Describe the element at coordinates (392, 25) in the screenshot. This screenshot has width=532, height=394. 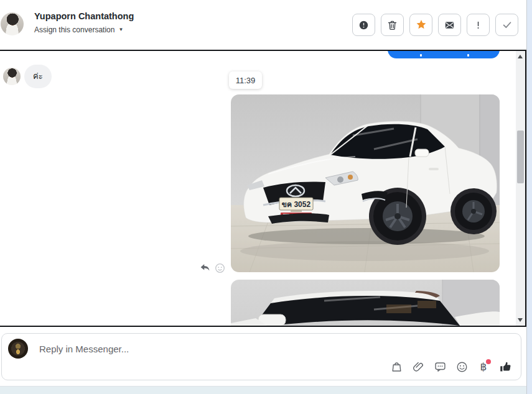
I see `trash-icon` at that location.